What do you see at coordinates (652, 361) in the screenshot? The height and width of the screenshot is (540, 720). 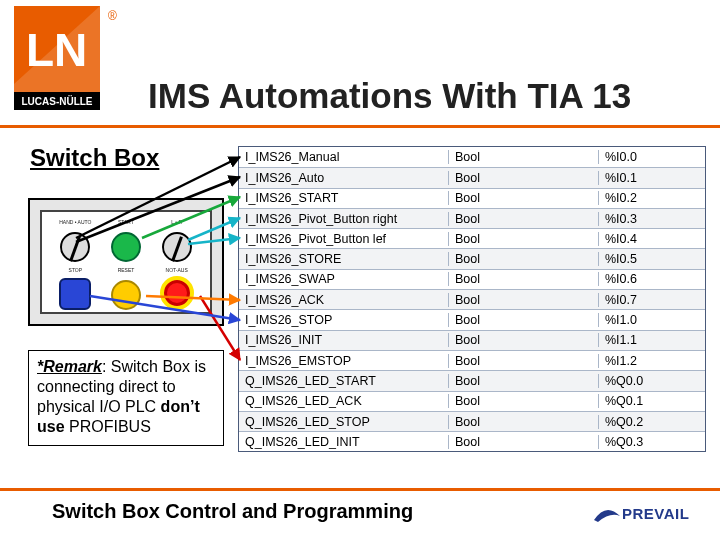 I see `cell-addr: %I1.2` at bounding box center [652, 361].